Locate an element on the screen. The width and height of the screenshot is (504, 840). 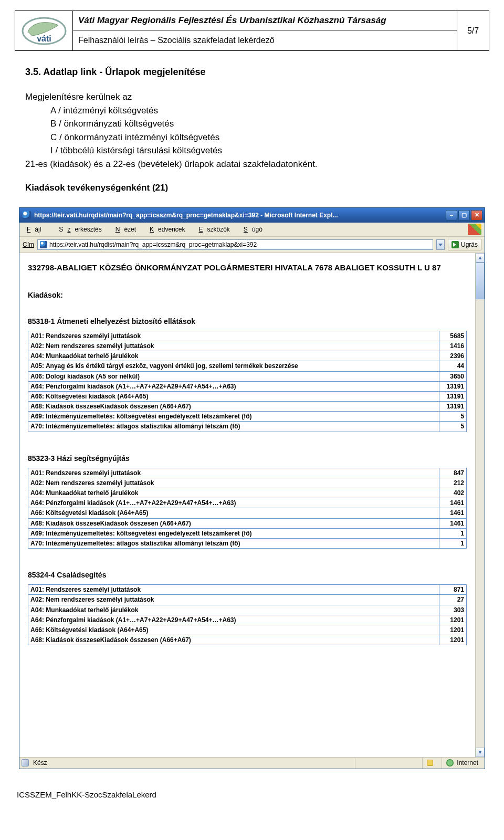
table-row: A04: Munkaadókat terhelő járulékok402 is located at coordinates (248, 494).